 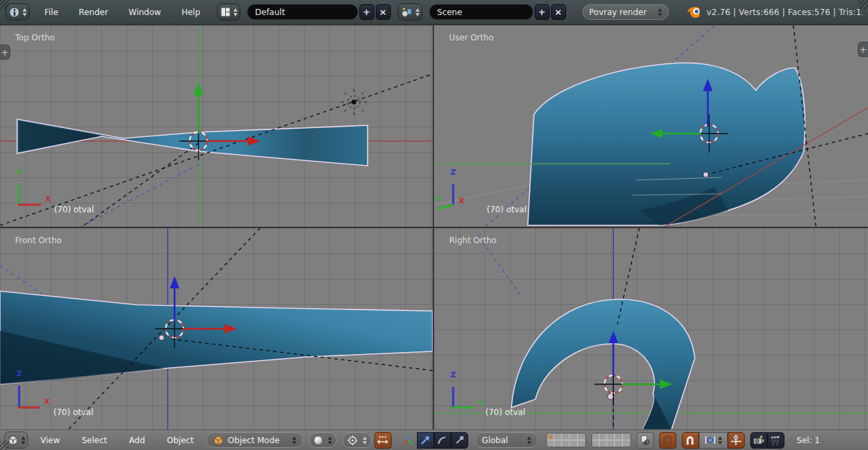 What do you see at coordinates (51, 12) in the screenshot?
I see `menu-file: File` at bounding box center [51, 12].